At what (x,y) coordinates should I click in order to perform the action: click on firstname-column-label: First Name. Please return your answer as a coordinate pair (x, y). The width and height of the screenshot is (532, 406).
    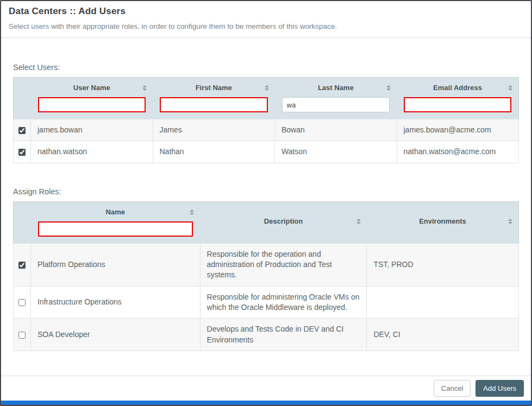
    Looking at the image, I should click on (214, 88).